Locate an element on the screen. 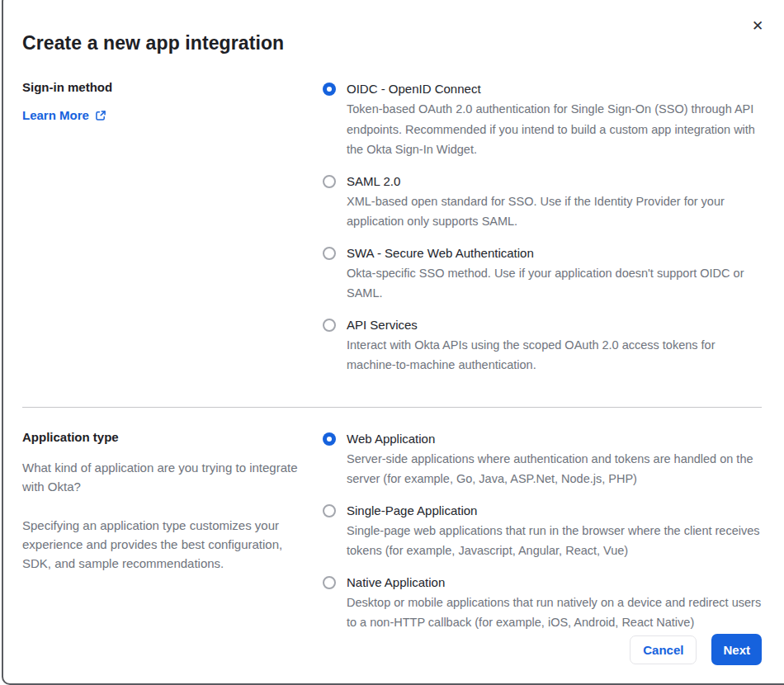 The height and width of the screenshot is (685, 784). option-api-services: API Services Interact with Okta APIs usi… is located at coordinates (542, 345).